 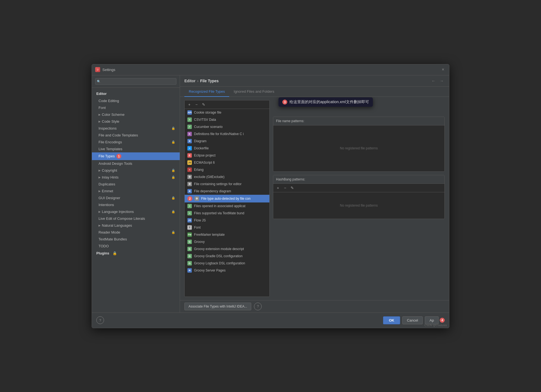 I want to click on tab-ignored: Ignored Files and Folders, so click(x=254, y=92).